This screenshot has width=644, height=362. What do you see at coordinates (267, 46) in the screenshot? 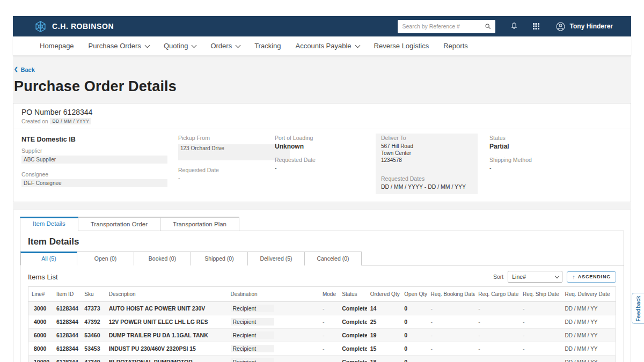
I see `menu-item: Tracking` at bounding box center [267, 46].